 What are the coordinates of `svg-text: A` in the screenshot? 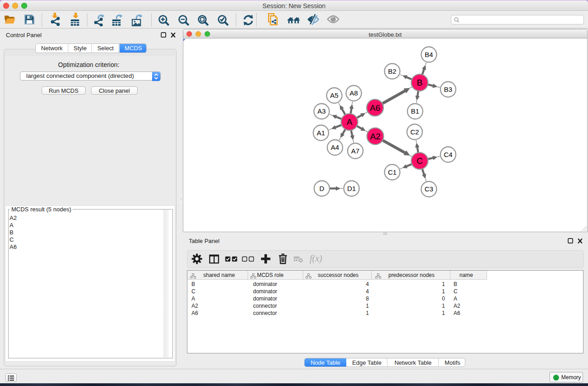 It's located at (349, 122).